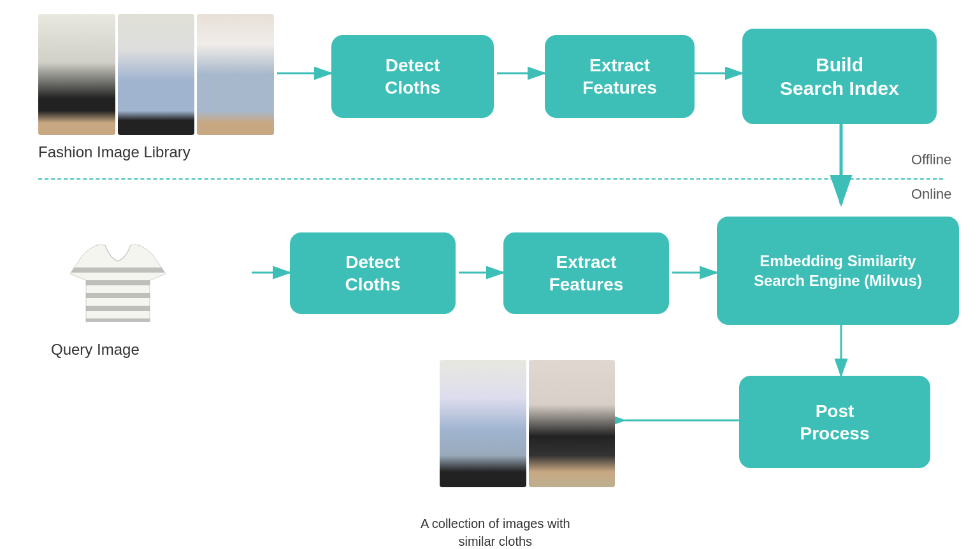 This screenshot has height=549, width=980. I want to click on detect-cloths-bottom-label: DetectCloths, so click(372, 273).